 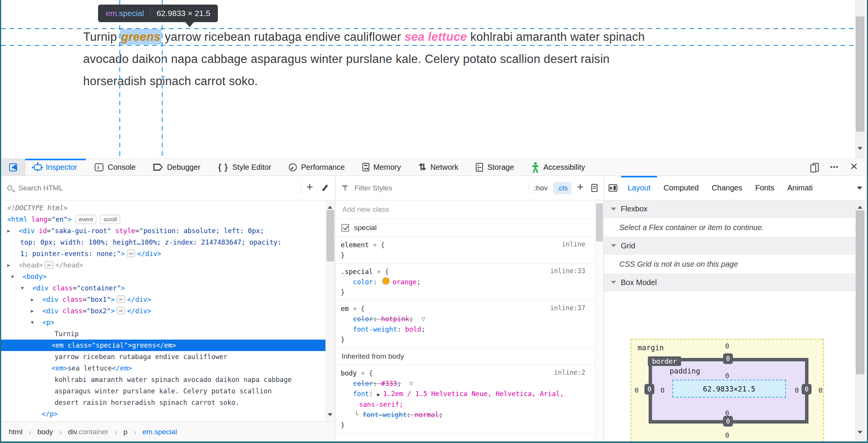 I want to click on markup-row: 1; pointer-events: none;">⋯</div>, so click(x=163, y=254).